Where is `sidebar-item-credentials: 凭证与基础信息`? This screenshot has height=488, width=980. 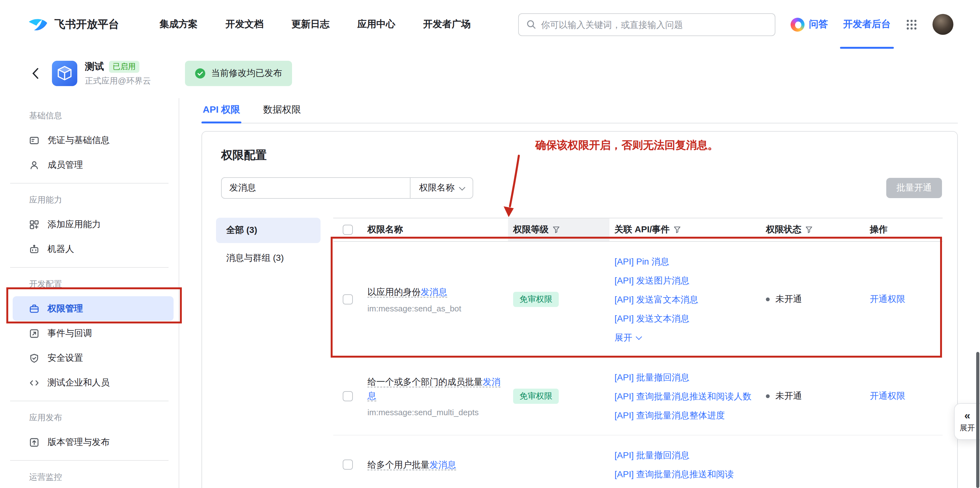
sidebar-item-credentials: 凭证与基础信息 is located at coordinates (93, 140).